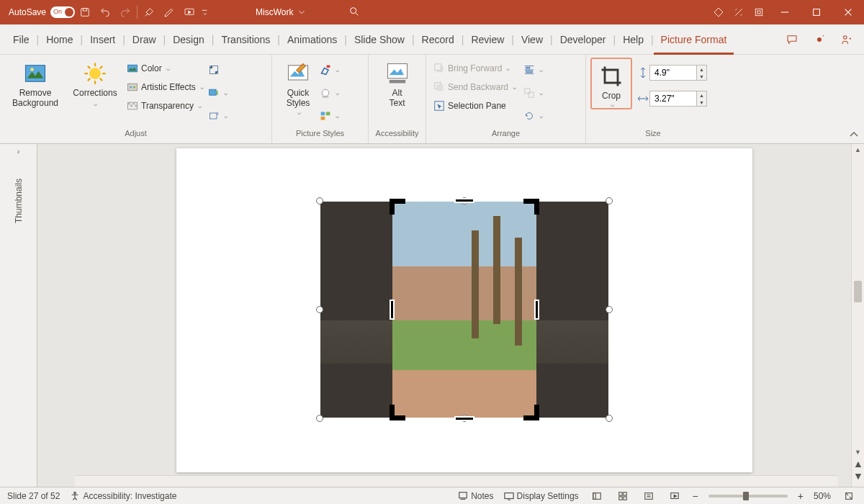  What do you see at coordinates (672, 99) in the screenshot?
I see `width-field: 3.27" ▲▼` at bounding box center [672, 99].